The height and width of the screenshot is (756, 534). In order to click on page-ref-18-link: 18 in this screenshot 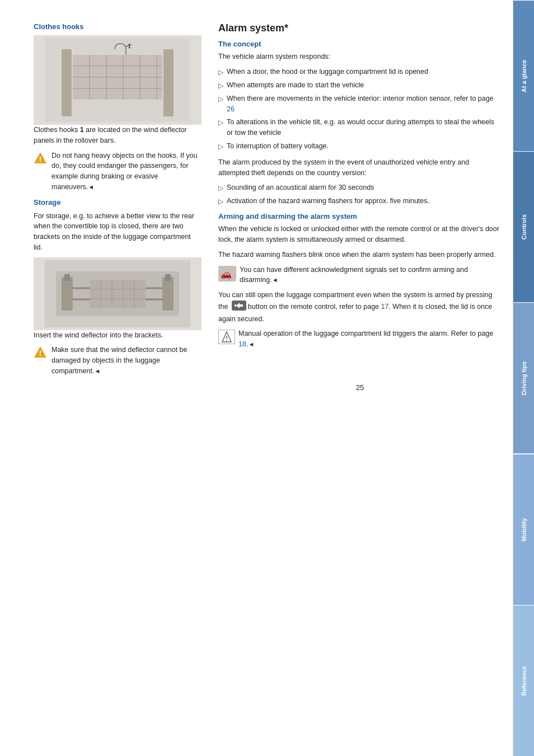, I will do `click(242, 344)`.